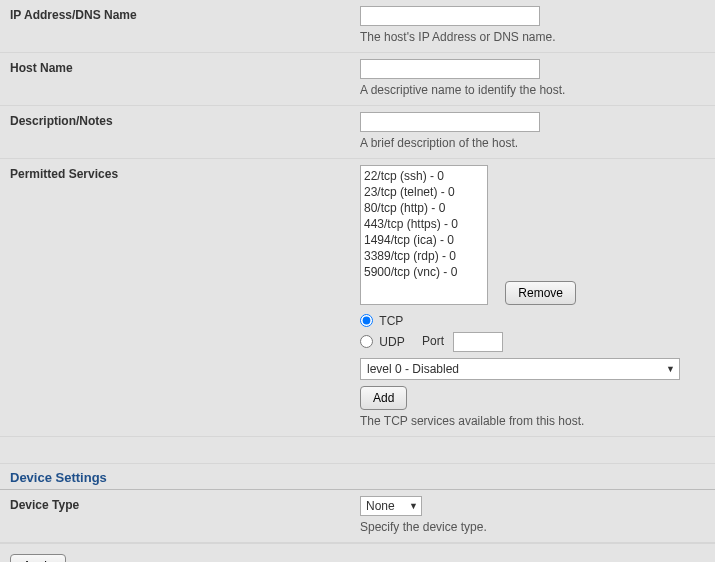  Describe the element at coordinates (424, 224) in the screenshot. I see `list-item: 443/tcp (https) - 0` at that location.